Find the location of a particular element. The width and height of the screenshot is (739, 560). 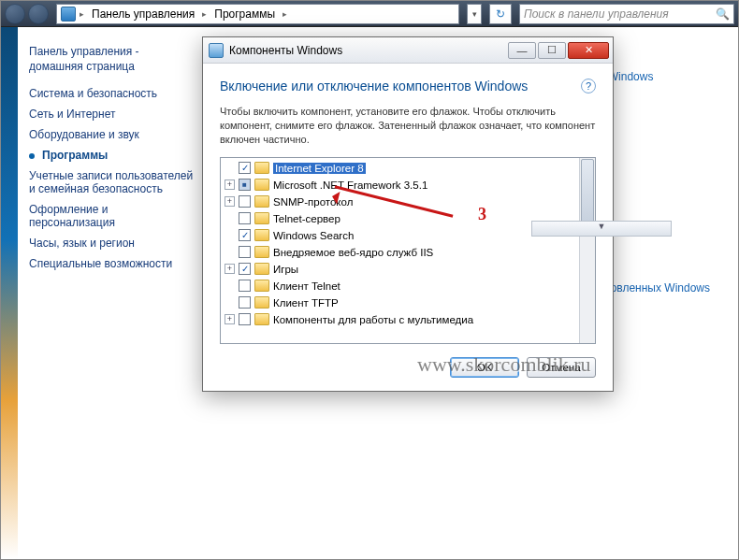

breadcrumb-control-panel: Панель управления is located at coordinates (143, 14).